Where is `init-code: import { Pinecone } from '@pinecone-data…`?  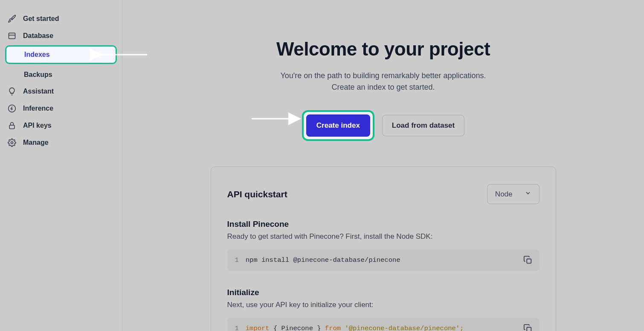 init-code: import { Pinecone } from '@pinecone-data… is located at coordinates (355, 328).